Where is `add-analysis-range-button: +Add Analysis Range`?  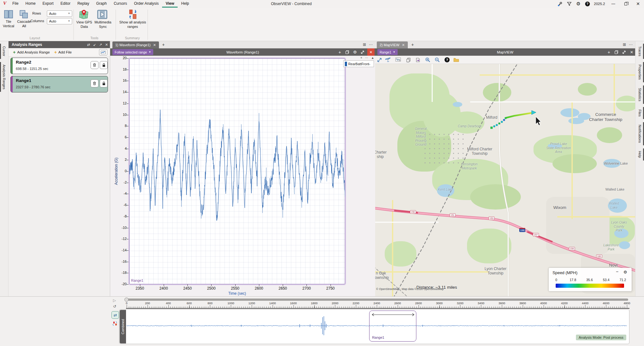 add-analysis-range-button: +Add Analysis Range is located at coordinates (31, 52).